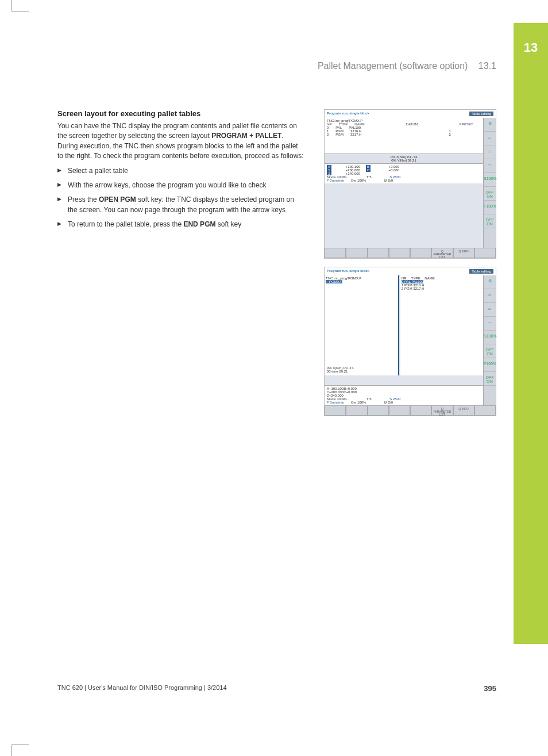 This screenshot has height=756, width=548. Describe the element at coordinates (404, 188) in the screenshot. I see `fig1-inner: TNC:\nc_prog\PGMX.P NR TYPE NAME DATUM P…` at that location.